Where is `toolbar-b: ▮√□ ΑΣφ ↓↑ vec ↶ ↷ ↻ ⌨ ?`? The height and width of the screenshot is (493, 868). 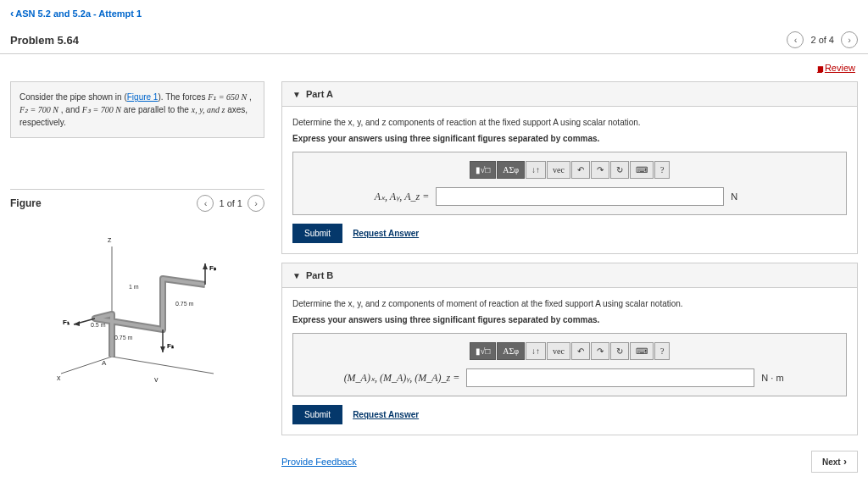 toolbar-b: ▮√□ ΑΣφ ↓↑ vec ↶ ↷ ↻ ⌨ ? is located at coordinates (570, 351).